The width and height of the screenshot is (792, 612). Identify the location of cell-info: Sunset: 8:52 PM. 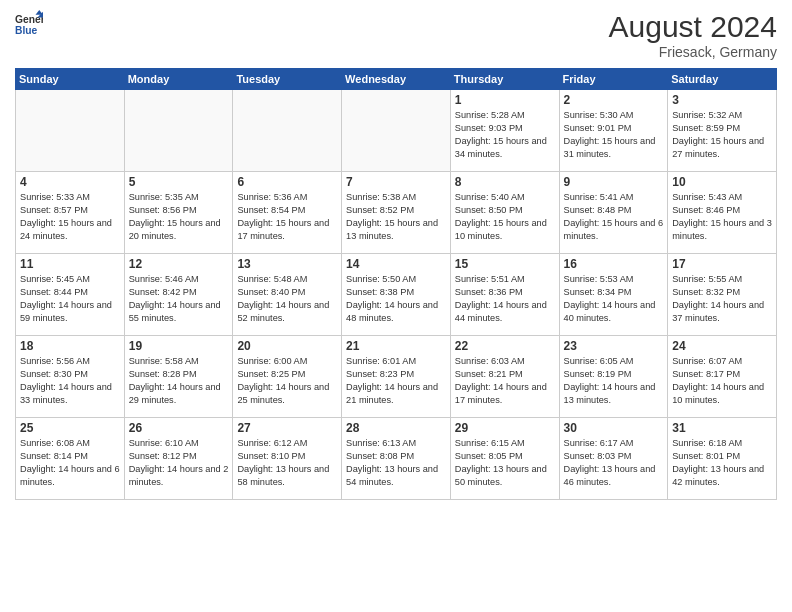
(396, 210).